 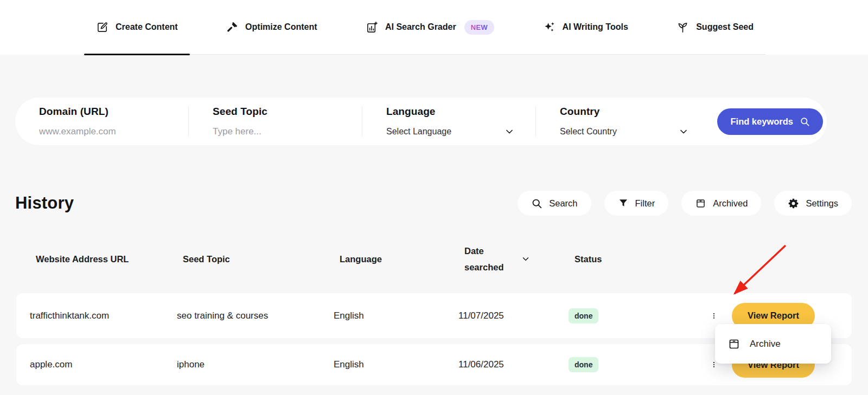 I want to click on language-label: Language, so click(x=461, y=112).